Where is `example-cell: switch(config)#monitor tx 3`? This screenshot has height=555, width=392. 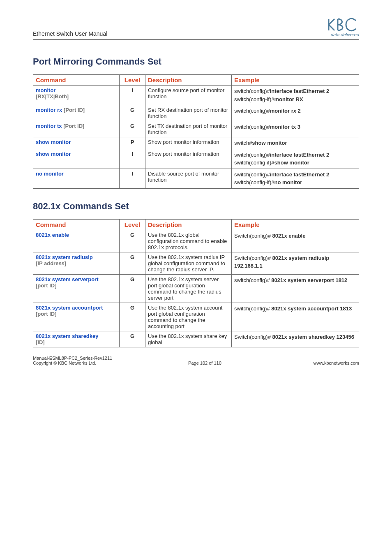 example-cell: switch(config)#monitor tx 3 is located at coordinates (295, 129).